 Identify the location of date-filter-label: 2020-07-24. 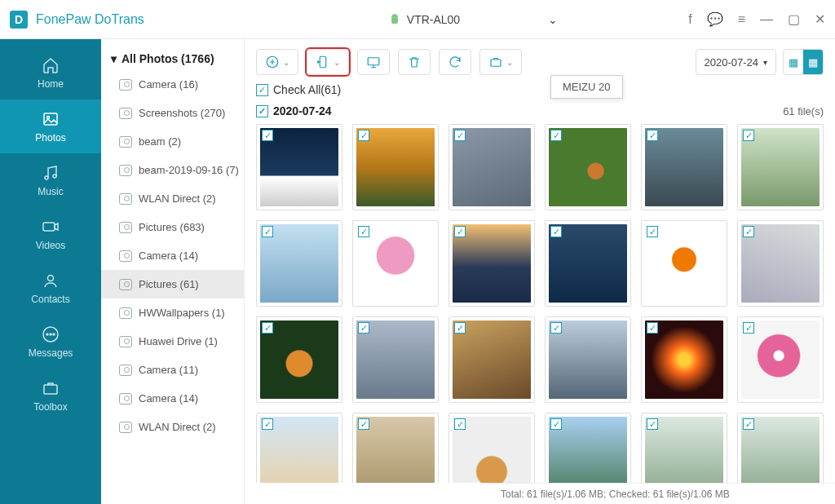
(732, 62).